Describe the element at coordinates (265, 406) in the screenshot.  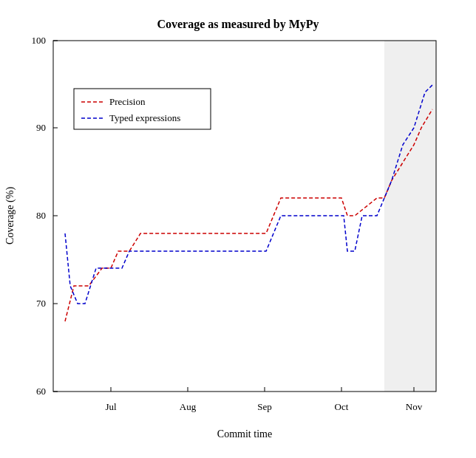
I see `svg-text: Sep` at that location.